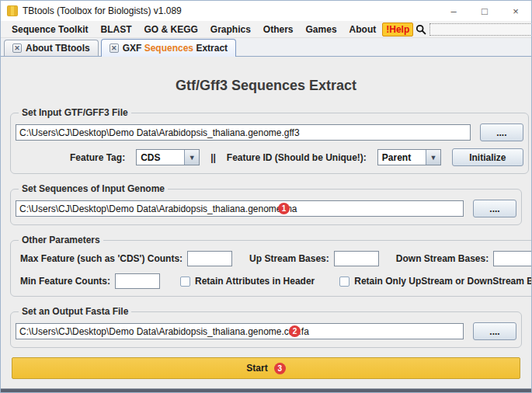  Describe the element at coordinates (231, 30) in the screenshot. I see `menu-graphics: Graphics` at that location.